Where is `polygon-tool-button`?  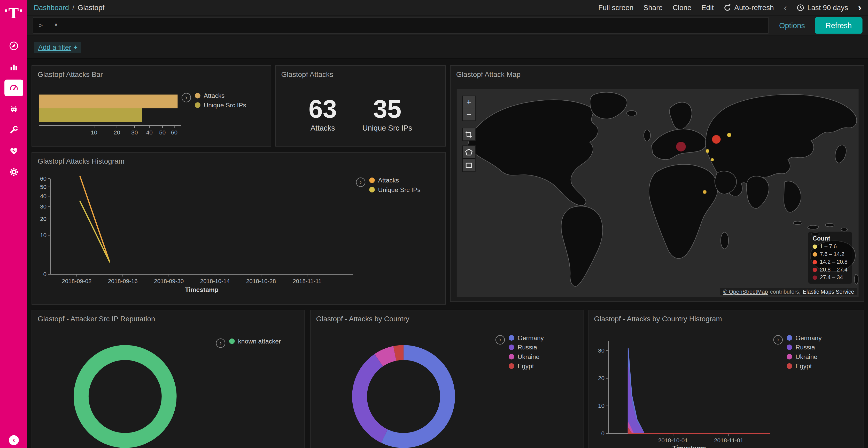
polygon-tool-button is located at coordinates (469, 152).